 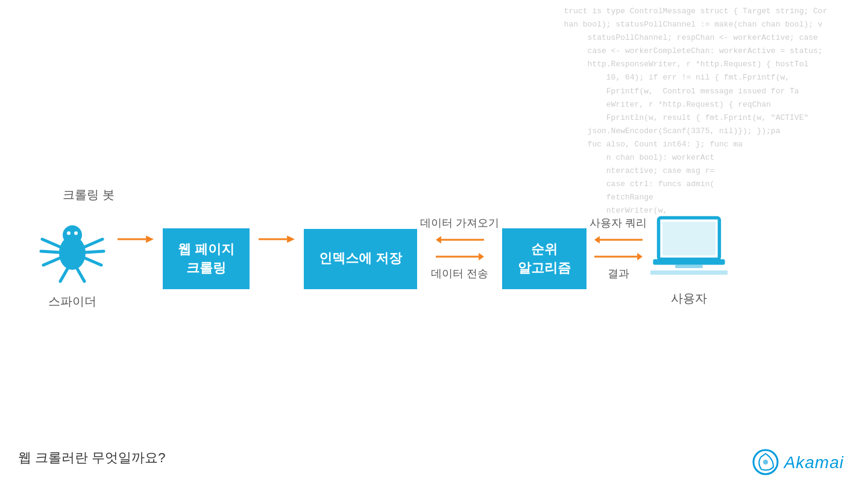 What do you see at coordinates (72, 248) in the screenshot?
I see `spider-section: 크롤링 봇 스파이더` at bounding box center [72, 248].